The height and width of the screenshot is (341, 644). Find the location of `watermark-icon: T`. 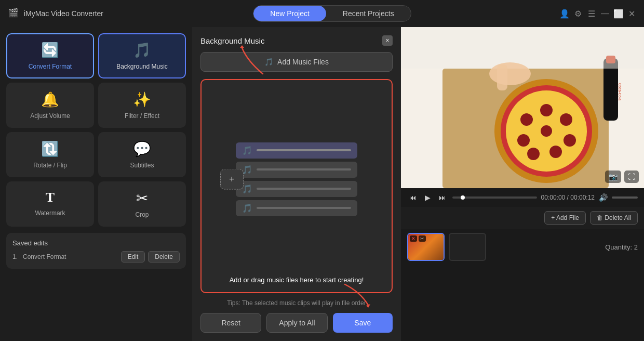

watermark-icon: T is located at coordinates (50, 198).